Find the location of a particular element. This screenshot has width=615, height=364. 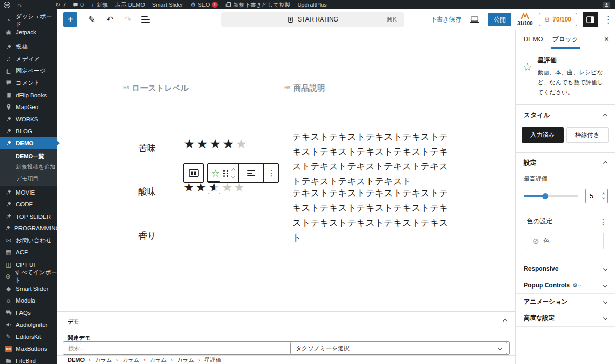

heading-product-description: H5商品説明 is located at coordinates (305, 88).